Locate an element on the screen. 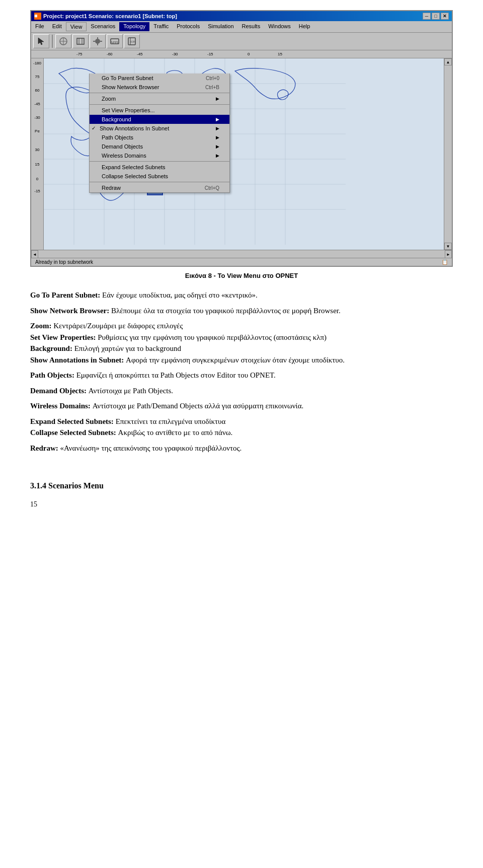  view-dropdown-menu: Go To Parent Subnet Ctrl+0 Show Network … is located at coordinates (159, 133).